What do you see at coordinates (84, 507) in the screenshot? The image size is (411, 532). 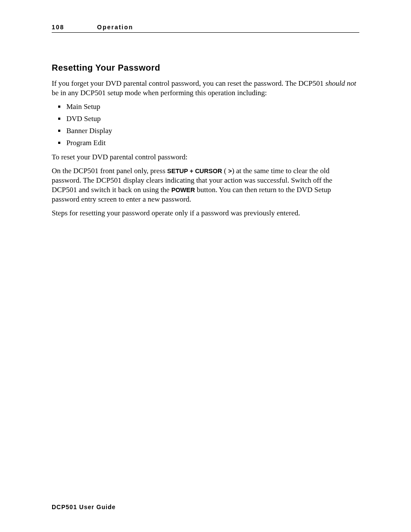 I see `page-footer: DCP501 User Guide` at bounding box center [84, 507].